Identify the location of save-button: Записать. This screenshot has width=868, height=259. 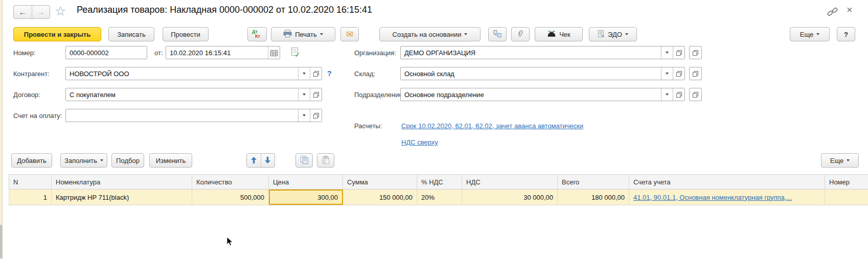
(131, 34).